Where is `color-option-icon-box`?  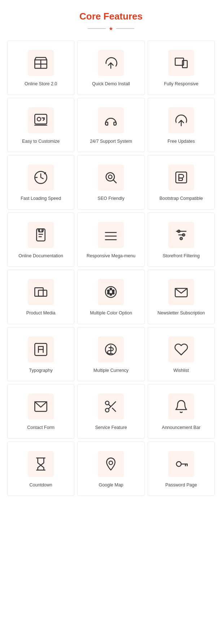
color-option-icon-box is located at coordinates (111, 292).